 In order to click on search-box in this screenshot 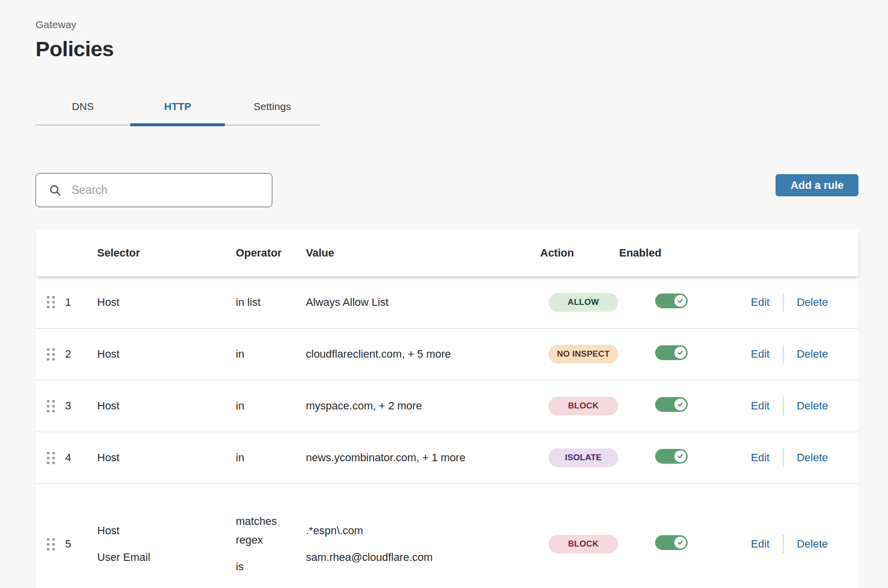, I will do `click(154, 190)`.